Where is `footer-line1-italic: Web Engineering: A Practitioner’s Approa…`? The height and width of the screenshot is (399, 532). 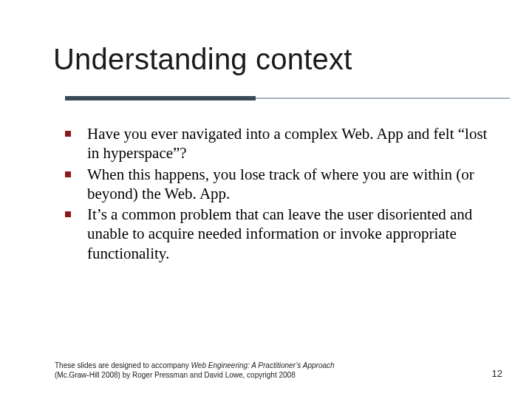 footer-line1-italic: Web Engineering: A Practitioner’s Approa… is located at coordinates (263, 365).